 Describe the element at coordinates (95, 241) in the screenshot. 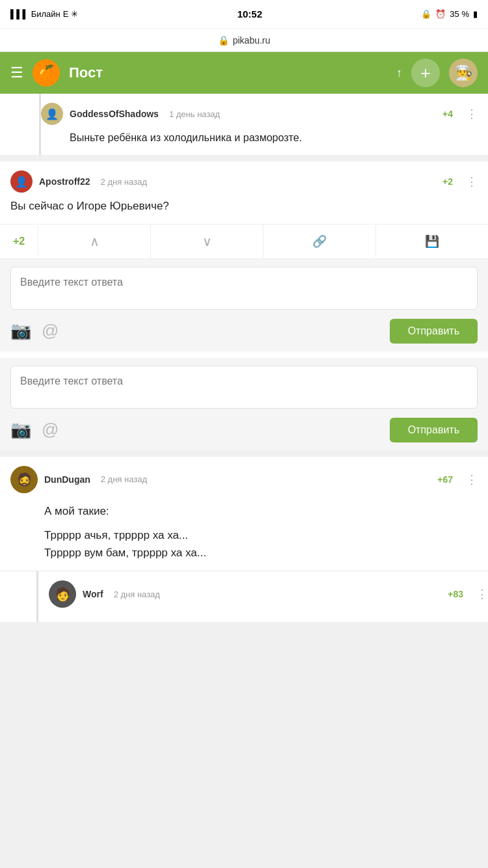

I see `upvote-icon: ∧` at that location.